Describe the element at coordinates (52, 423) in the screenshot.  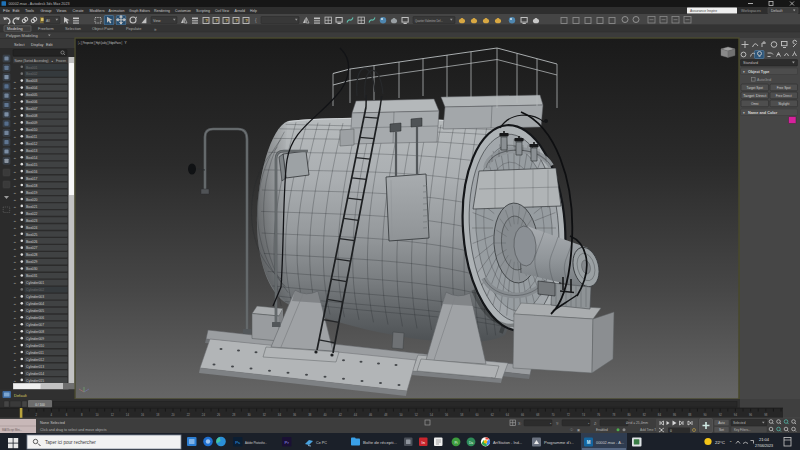
I see `svg-text: None Selected` at that location.